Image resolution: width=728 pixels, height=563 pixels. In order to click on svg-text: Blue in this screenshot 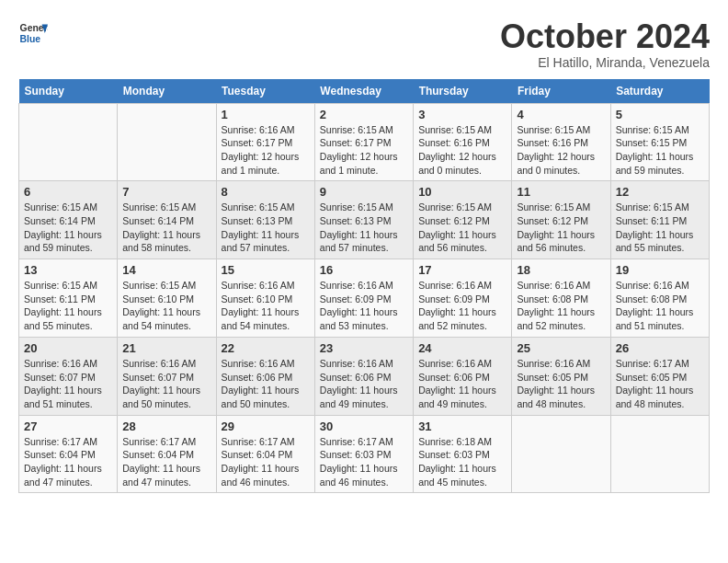, I will do `click(31, 39)`.